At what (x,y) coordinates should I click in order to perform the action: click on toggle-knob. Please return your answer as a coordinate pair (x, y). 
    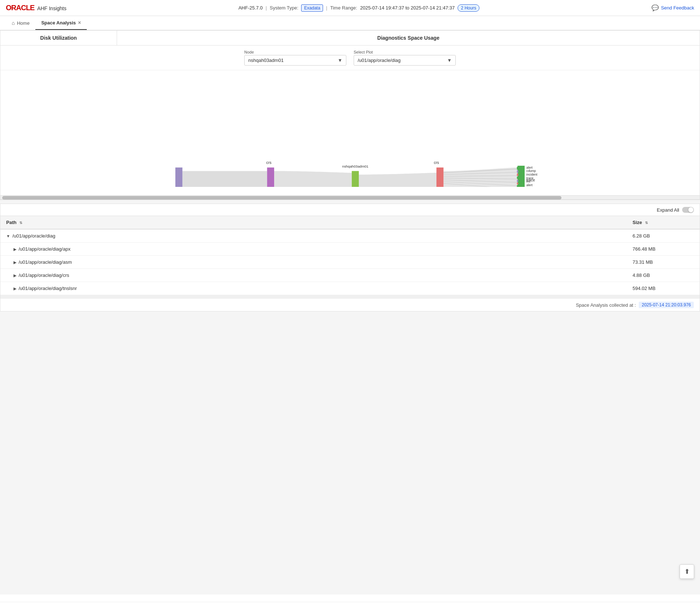
    Looking at the image, I should click on (691, 210).